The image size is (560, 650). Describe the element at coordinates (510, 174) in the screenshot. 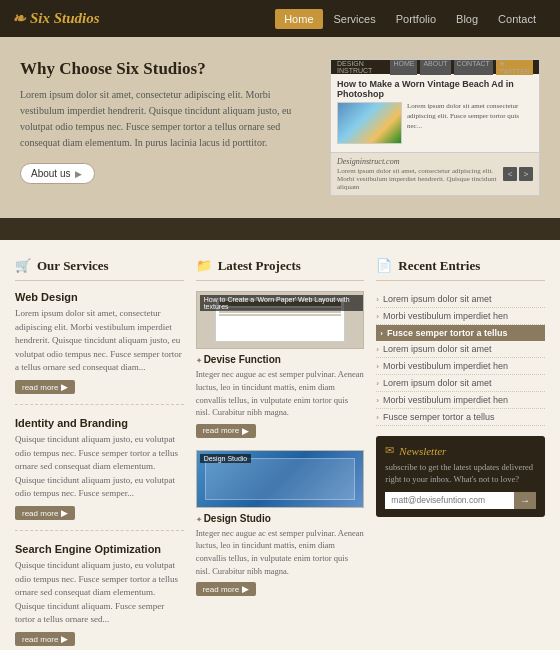

I see `slide-prev-btn: <` at that location.